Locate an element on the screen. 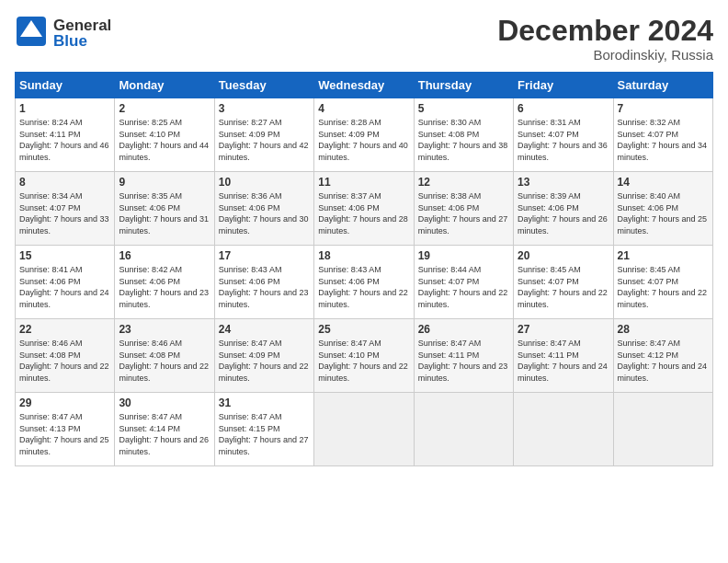 Image resolution: width=728 pixels, height=563 pixels. title-section: December 2024 Borodinskiy, Russia is located at coordinates (605, 39).